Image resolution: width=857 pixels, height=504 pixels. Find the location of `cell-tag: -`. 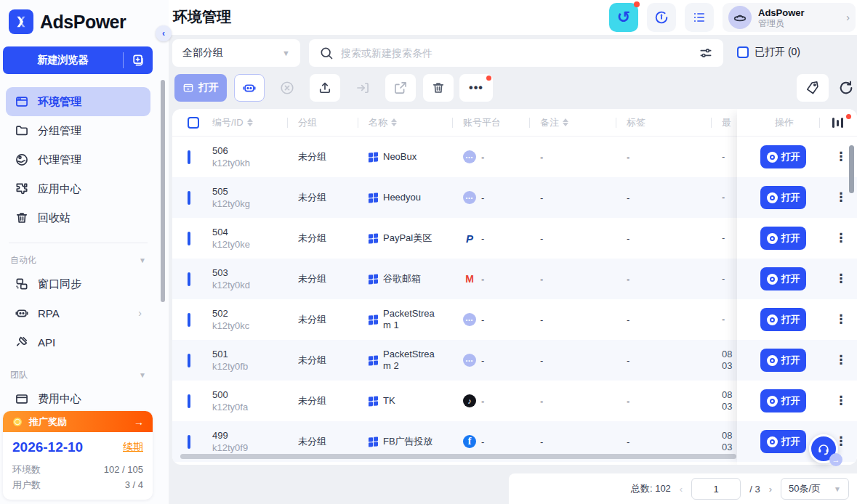

cell-tag: - is located at coordinates (675, 401).